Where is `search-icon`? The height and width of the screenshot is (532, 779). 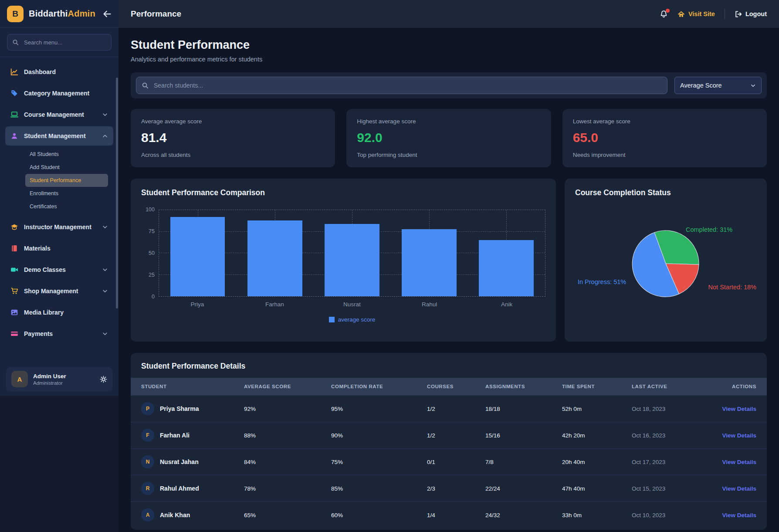
search-icon is located at coordinates (145, 85).